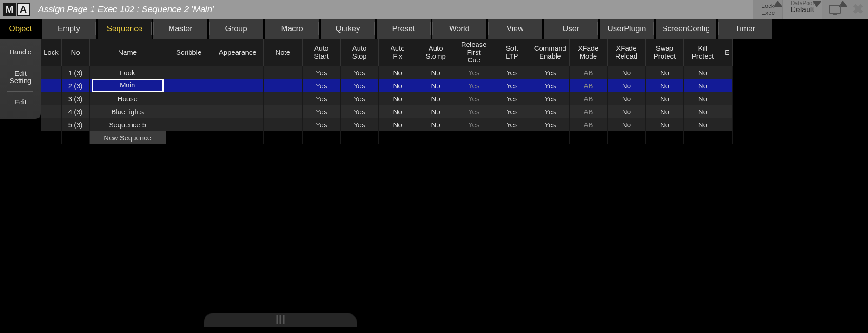 This screenshot has height=333, width=868. What do you see at coordinates (236, 29) in the screenshot?
I see `tab-group: Group` at bounding box center [236, 29].